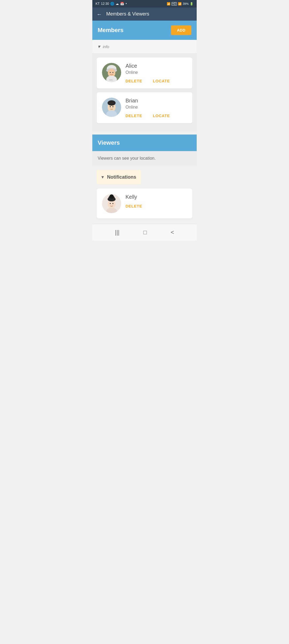 The height and width of the screenshot is (644, 289). I want to click on carrier-label: KT, so click(97, 4).